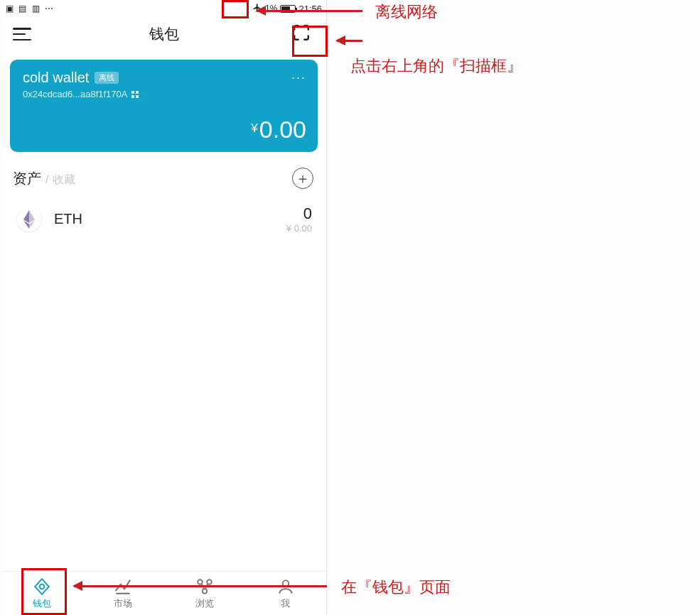 This screenshot has height=615, width=700. What do you see at coordinates (164, 34) in the screenshot?
I see `page-title: 钱包` at bounding box center [164, 34].